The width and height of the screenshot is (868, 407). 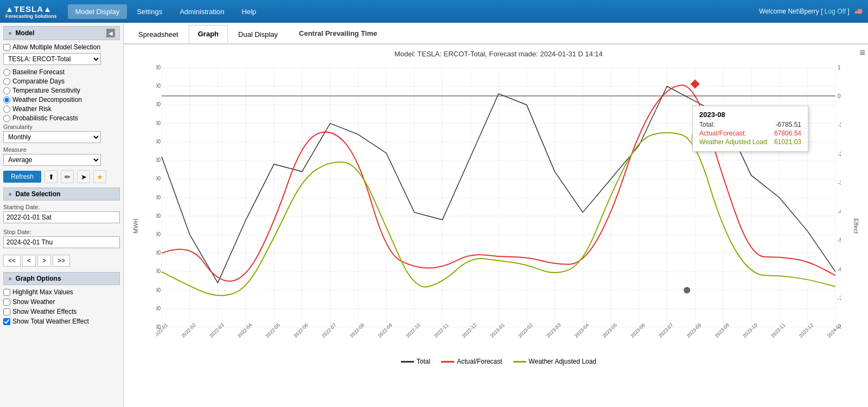 What do you see at coordinates (563, 361) in the screenshot?
I see `legend-weather-label: Weather Adjusted Load` at bounding box center [563, 361].